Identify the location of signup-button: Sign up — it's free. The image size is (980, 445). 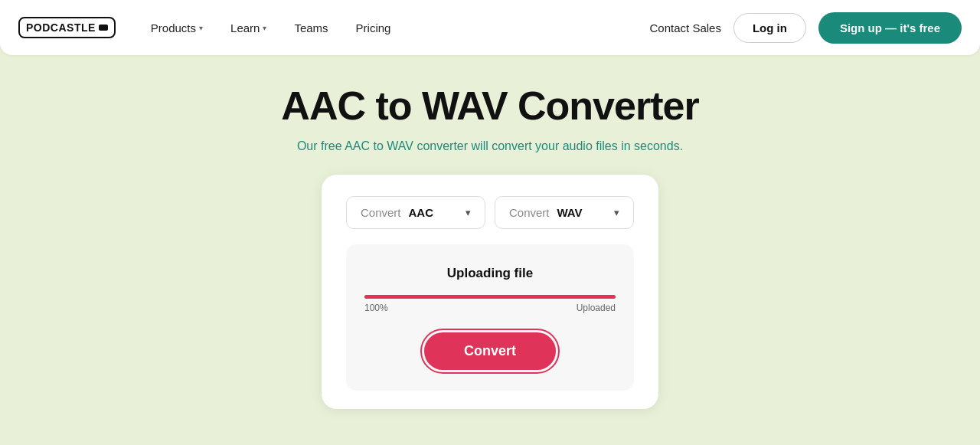
(890, 28).